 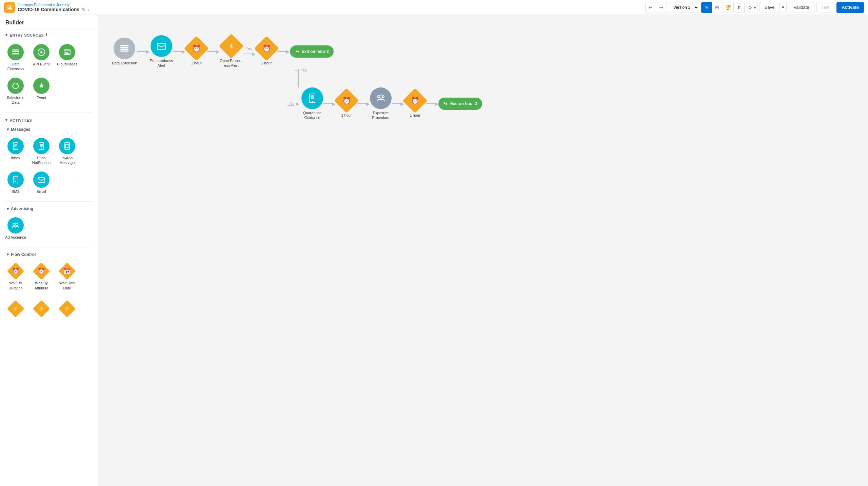 I want to click on entry-salesforce-data: Salesforce Data, so click(x=16, y=91).